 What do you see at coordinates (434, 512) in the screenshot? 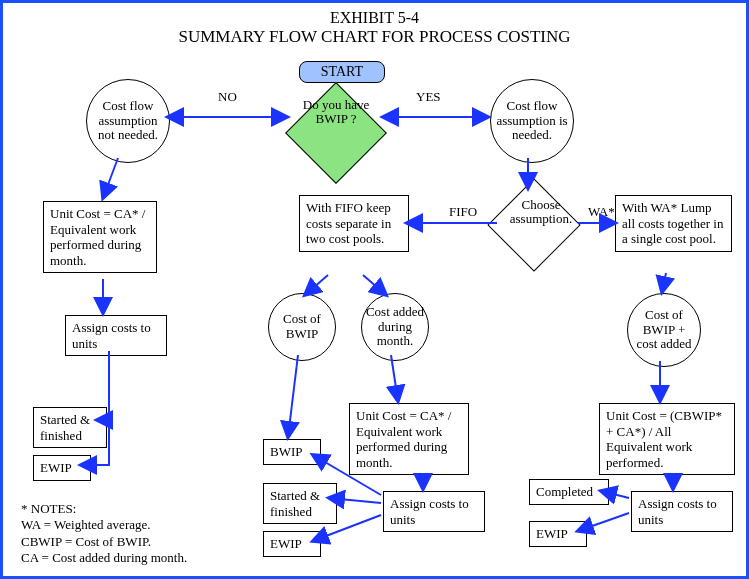
I see `assign-fifo: Assign costs to units` at bounding box center [434, 512].